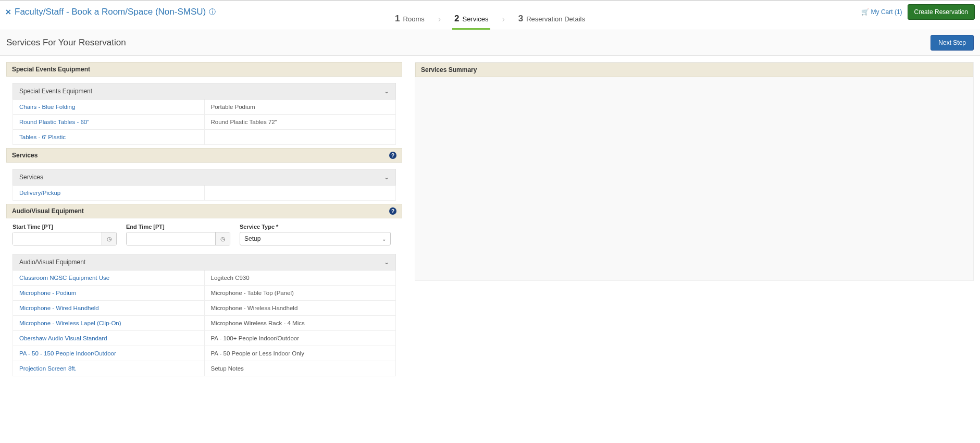 The height and width of the screenshot is (443, 980). Describe the element at coordinates (65, 227) in the screenshot. I see `start-time-label: Start Time [PT]` at that location.